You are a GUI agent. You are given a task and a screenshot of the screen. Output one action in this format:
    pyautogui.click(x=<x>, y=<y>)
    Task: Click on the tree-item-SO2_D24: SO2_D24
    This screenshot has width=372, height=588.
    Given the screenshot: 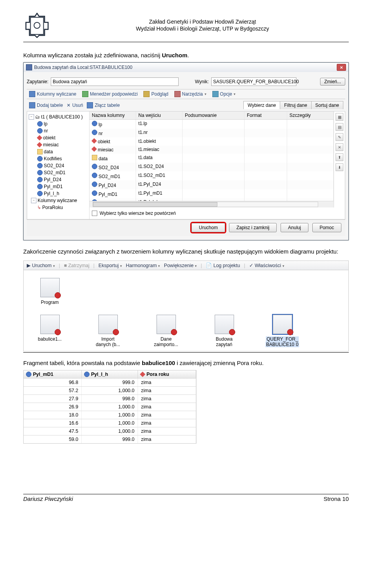 What is the action you would take?
    pyautogui.click(x=58, y=166)
    